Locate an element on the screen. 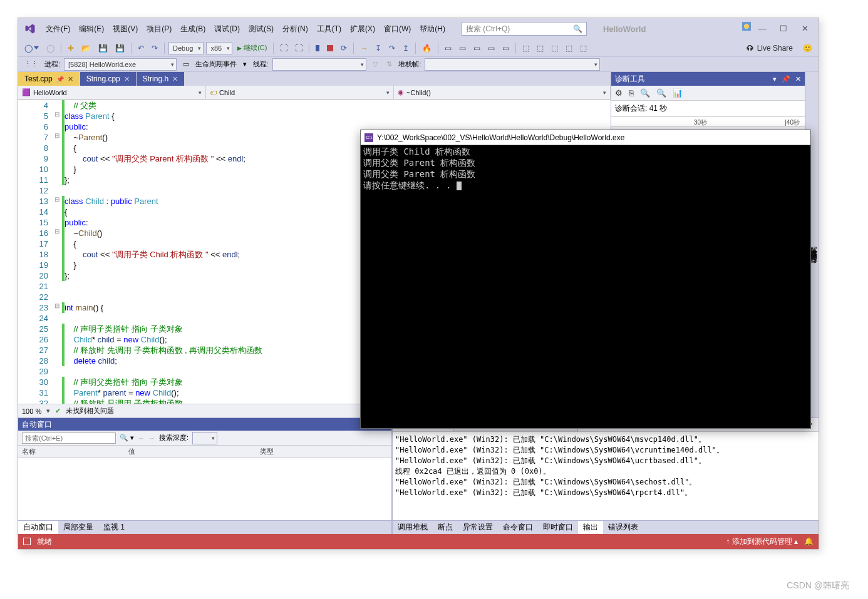 The height and width of the screenshot is (599, 868). hot-reload-icon: 🔥 is located at coordinates (427, 48).